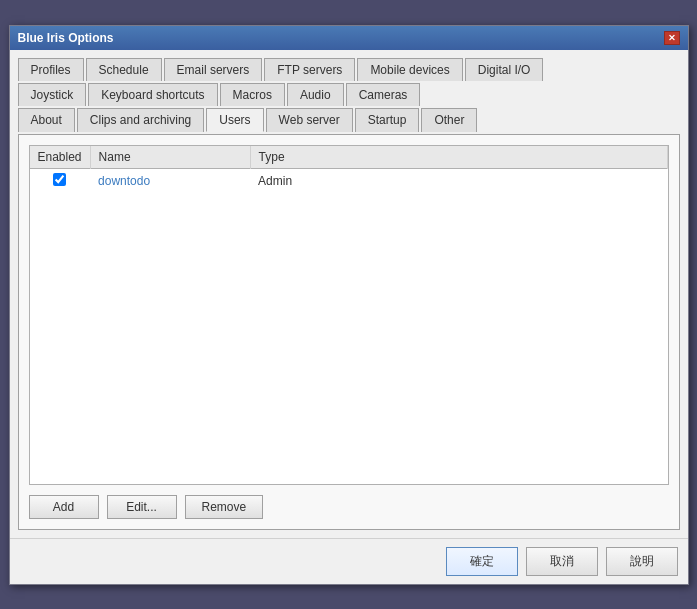 Image resolution: width=697 pixels, height=609 pixels. I want to click on col-header-name: Name, so click(170, 158).